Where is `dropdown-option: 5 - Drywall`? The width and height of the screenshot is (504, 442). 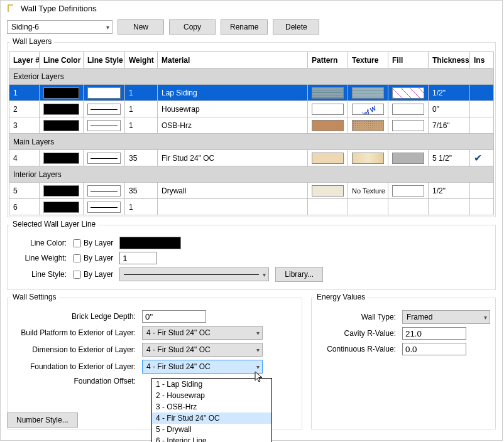
dropdown-option: 5 - Drywall is located at coordinates (212, 429).